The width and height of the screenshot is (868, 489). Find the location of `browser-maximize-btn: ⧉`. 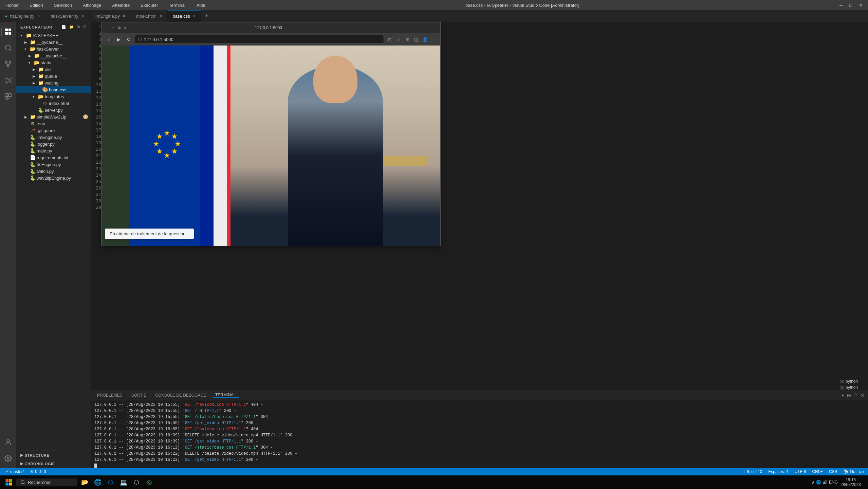

browser-maximize-btn: ⧉ is located at coordinates (119, 28).